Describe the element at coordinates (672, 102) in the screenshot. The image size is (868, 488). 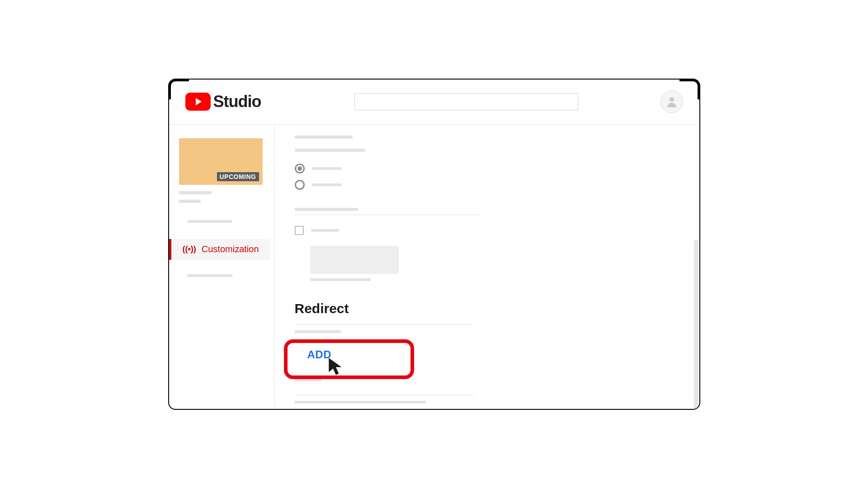
I see `avatar` at that location.